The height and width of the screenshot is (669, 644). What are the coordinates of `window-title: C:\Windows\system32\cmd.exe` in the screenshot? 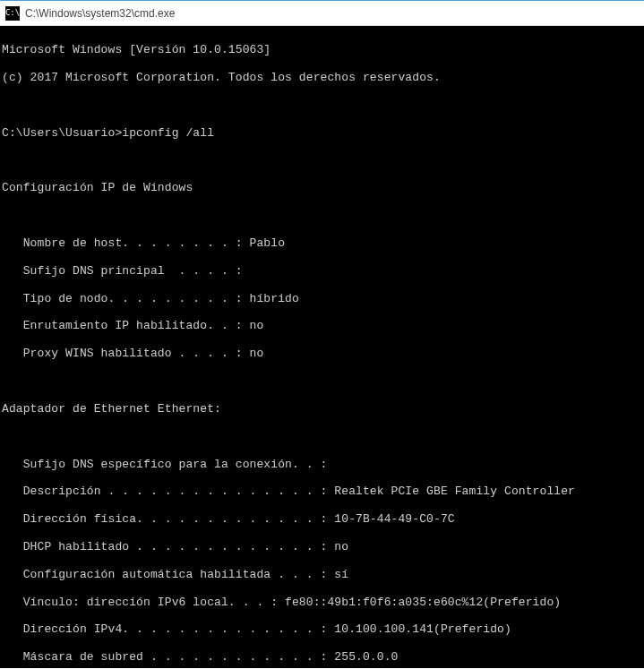 It's located at (100, 13).